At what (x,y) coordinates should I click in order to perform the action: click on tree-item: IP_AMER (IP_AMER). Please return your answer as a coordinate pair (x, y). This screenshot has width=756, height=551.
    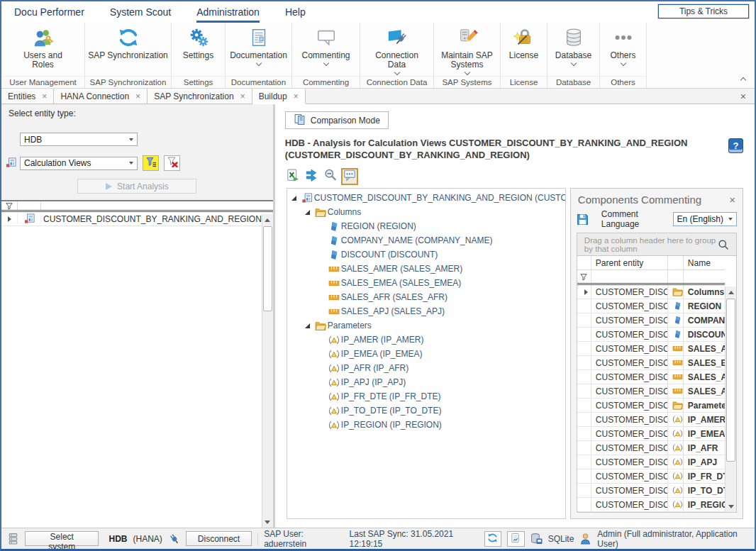
    Looking at the image, I should click on (426, 340).